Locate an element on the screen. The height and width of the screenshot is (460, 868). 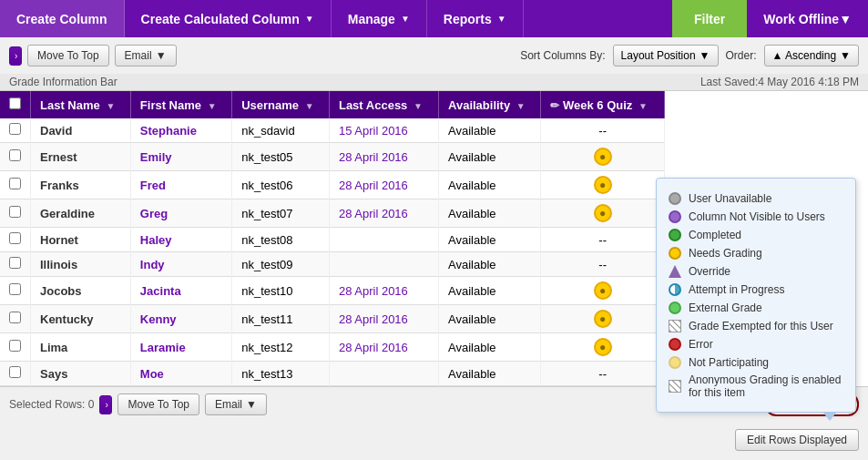
cell-last-name: Illinois is located at coordinates (81, 264).